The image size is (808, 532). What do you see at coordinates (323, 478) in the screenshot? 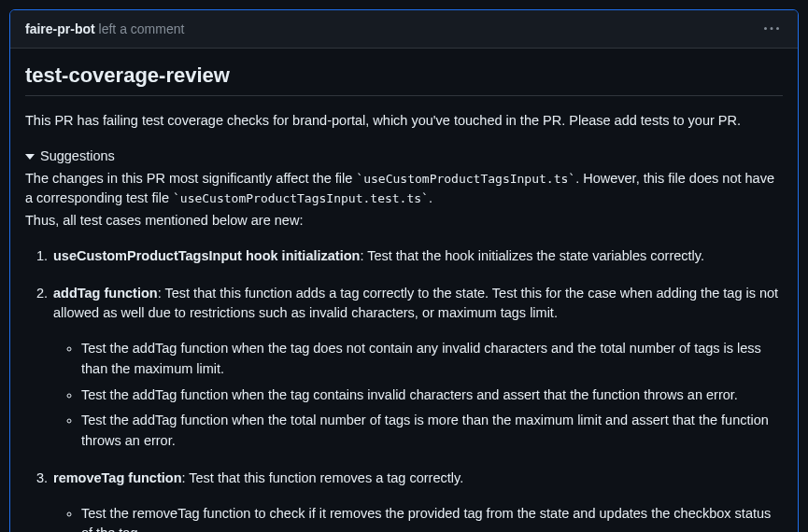
I see `item-desc: : Test that this function removes a tag …` at bounding box center [323, 478].